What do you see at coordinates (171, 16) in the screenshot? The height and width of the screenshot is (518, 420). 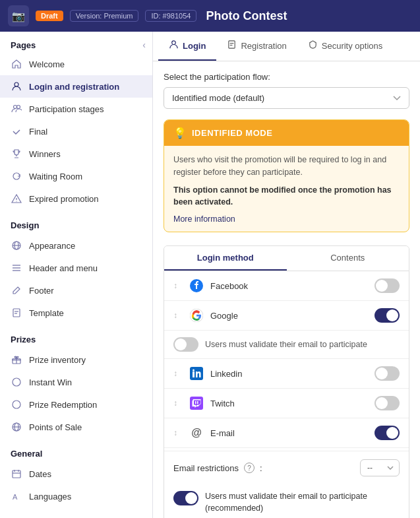 I see `id-badge: ID: #981054` at bounding box center [171, 16].